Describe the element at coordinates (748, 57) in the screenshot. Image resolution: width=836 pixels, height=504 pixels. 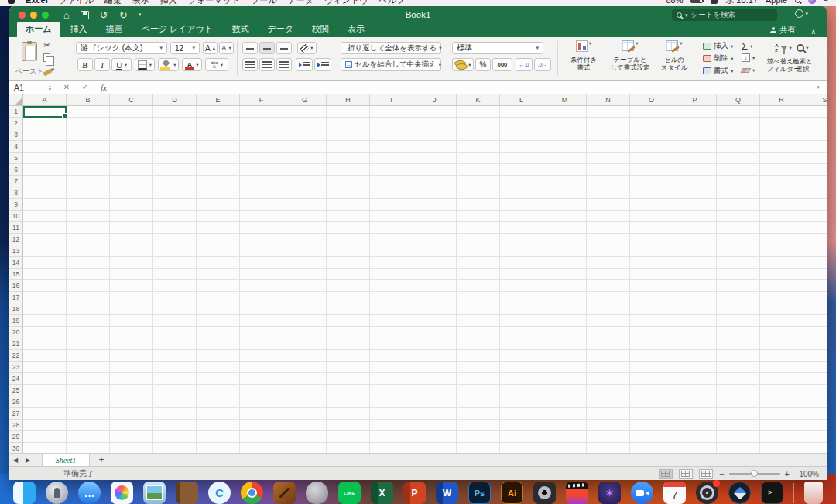
I see `fill-button: ↓▾` at that location.